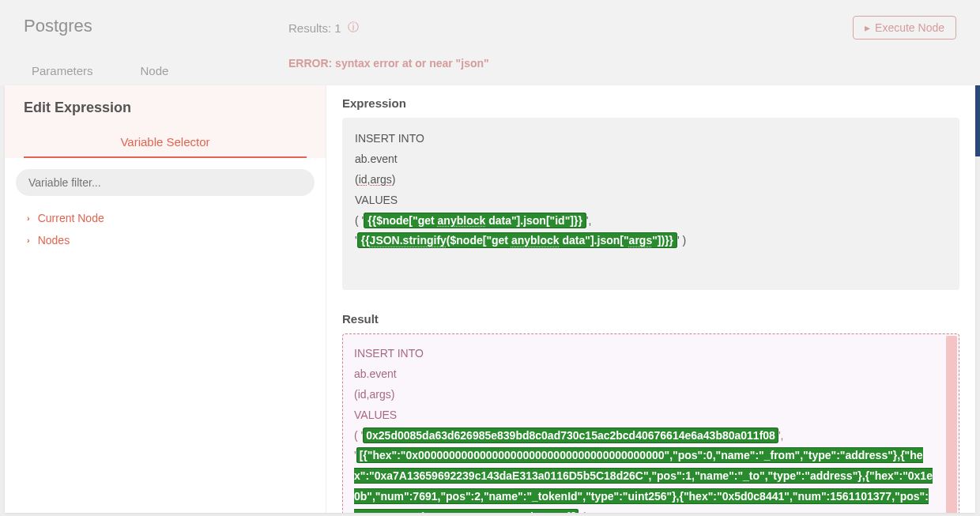 The height and width of the screenshot is (516, 980). Describe the element at coordinates (643, 436) in the screenshot. I see `result-line: ( '0x25d0085da63d626985e839bd8c0ad730c15…` at that location.